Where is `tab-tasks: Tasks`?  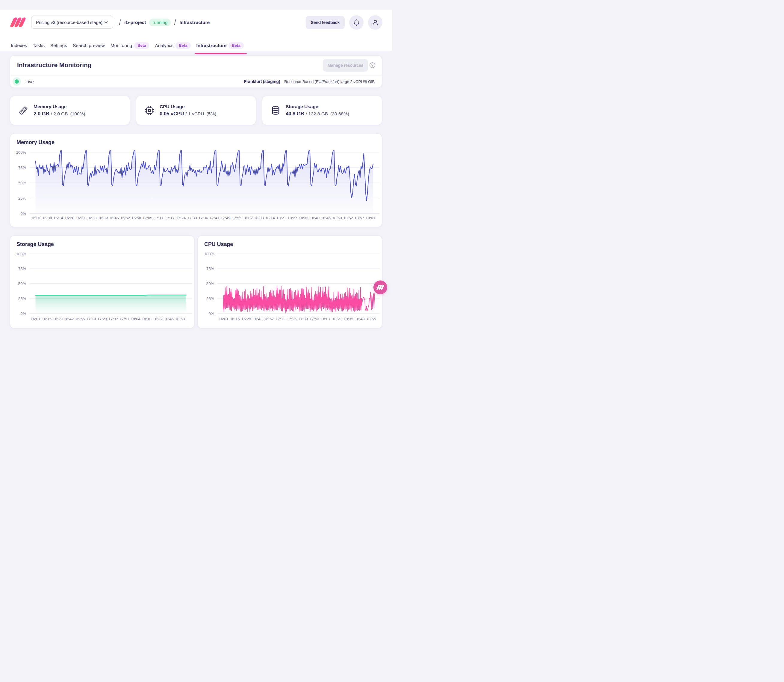
tab-tasks: Tasks is located at coordinates (39, 46).